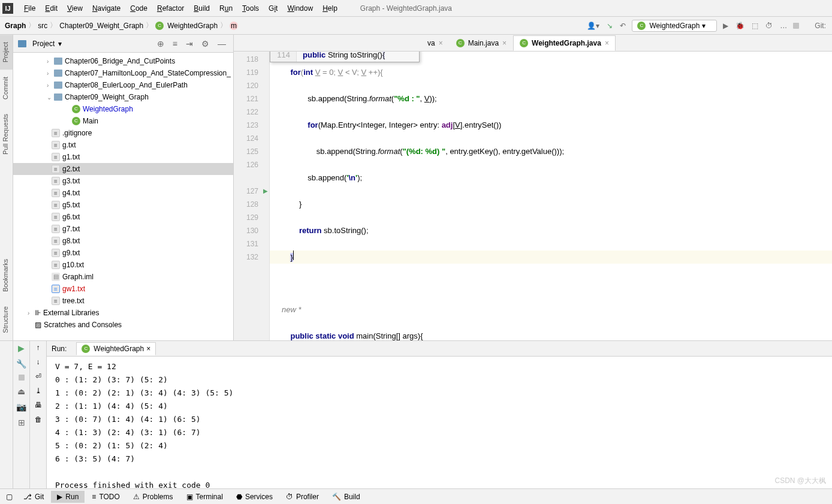 Image resolution: width=832 pixels, height=504 pixels. What do you see at coordinates (234, 26) in the screenshot?
I see `method-icon: m` at bounding box center [234, 26].